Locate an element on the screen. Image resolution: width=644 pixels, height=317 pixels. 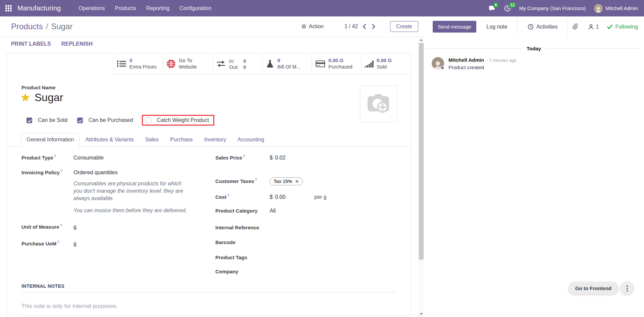
gear-icon: ⚙ is located at coordinates (304, 27).